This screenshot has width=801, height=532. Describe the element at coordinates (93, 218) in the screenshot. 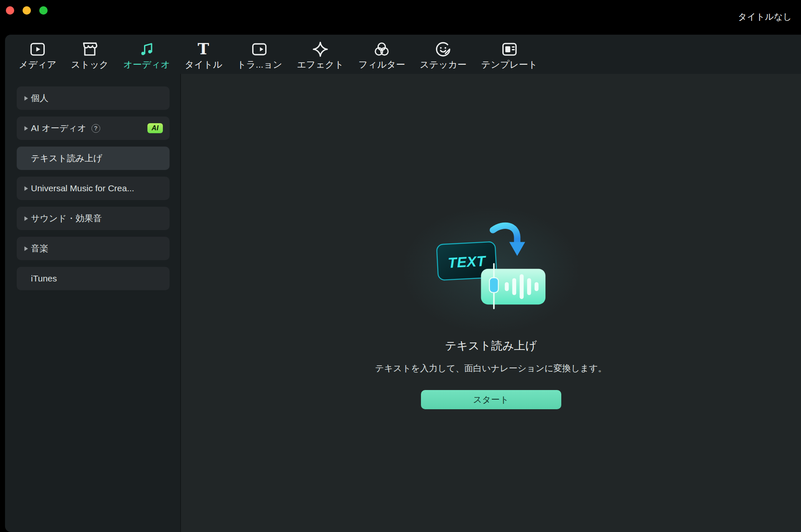

I see `sidebar-item-sound-effects: サウンド・効果音` at that location.